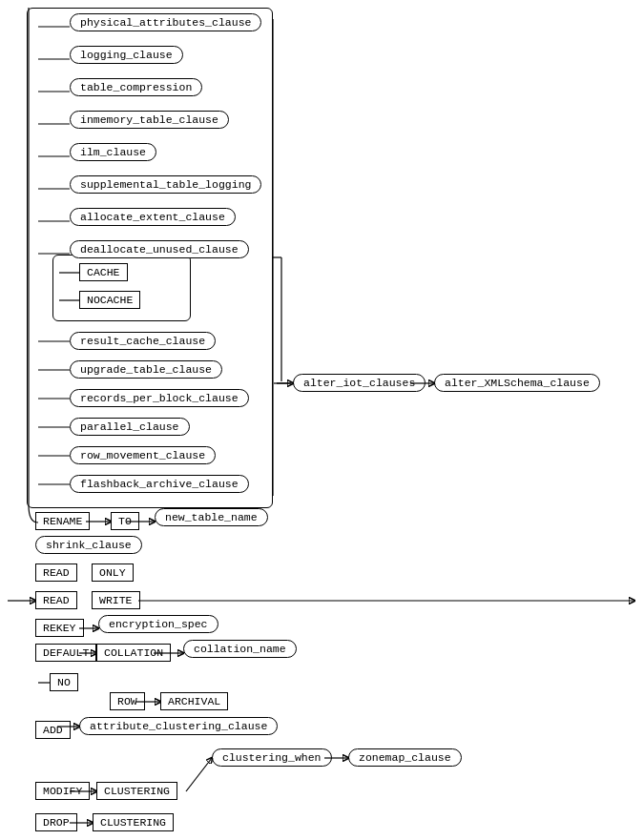 This screenshot has width=644, height=840. What do you see at coordinates (130, 427) in the screenshot?
I see `node-parallel-clause: parallel_clause` at bounding box center [130, 427].